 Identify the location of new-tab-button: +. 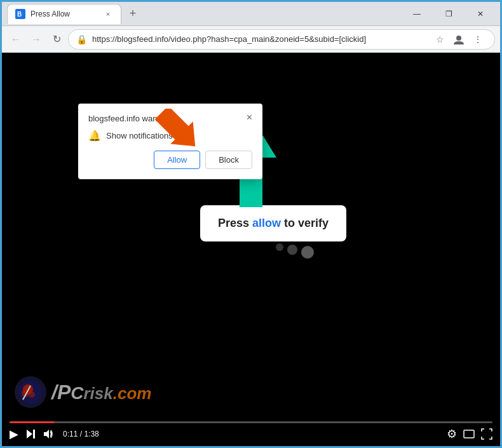
(133, 14).